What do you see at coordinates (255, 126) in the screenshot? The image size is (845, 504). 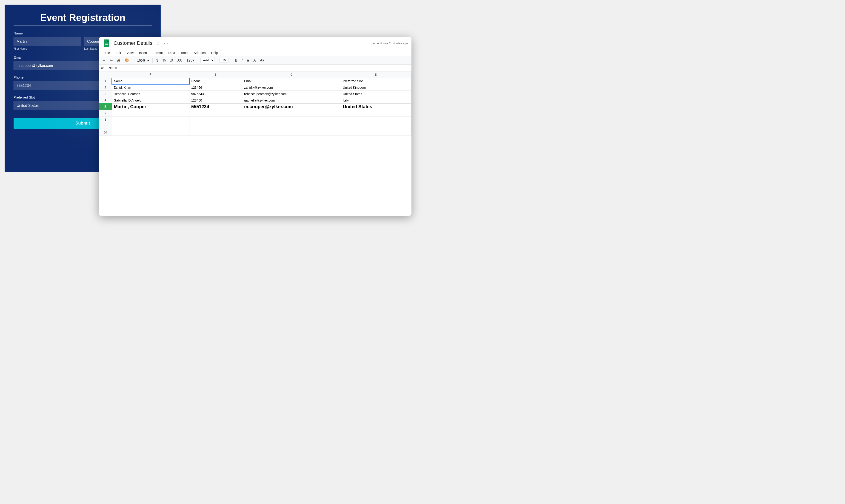 I see `sheets-panel: Customer Details ☆ ▭ Last edit was 2 min…` at bounding box center [255, 126].